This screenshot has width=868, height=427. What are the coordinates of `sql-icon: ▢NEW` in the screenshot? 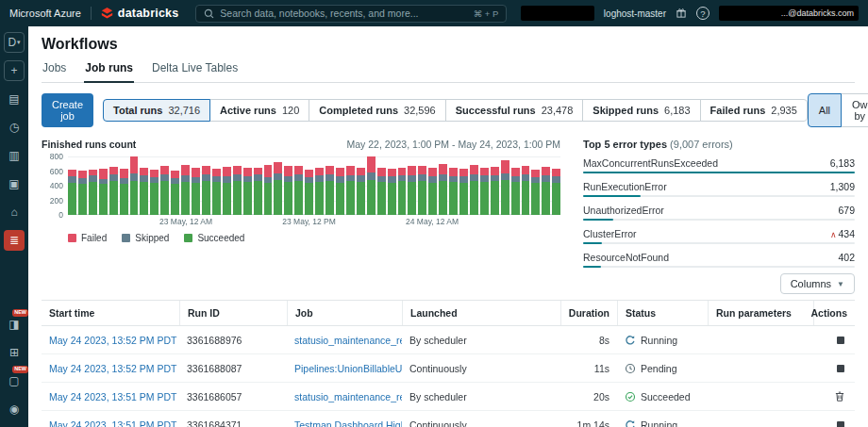 It's located at (14, 381).